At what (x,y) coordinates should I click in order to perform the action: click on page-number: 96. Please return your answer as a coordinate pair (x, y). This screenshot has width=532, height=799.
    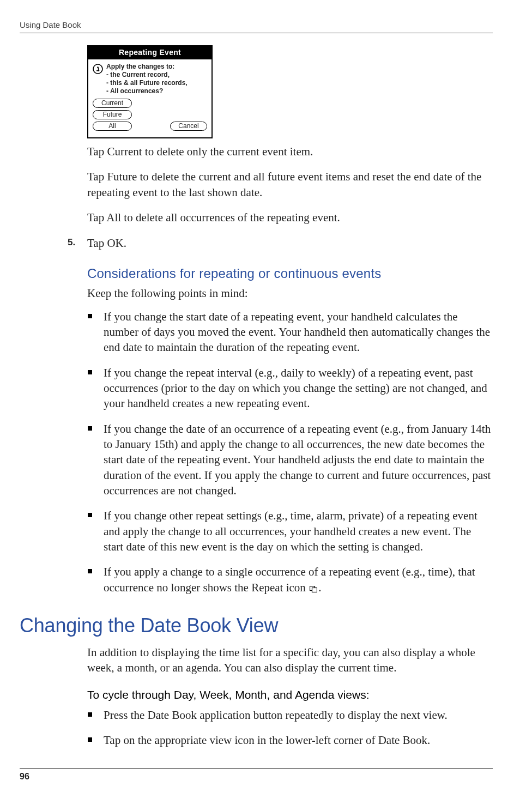
    Looking at the image, I should click on (25, 777).